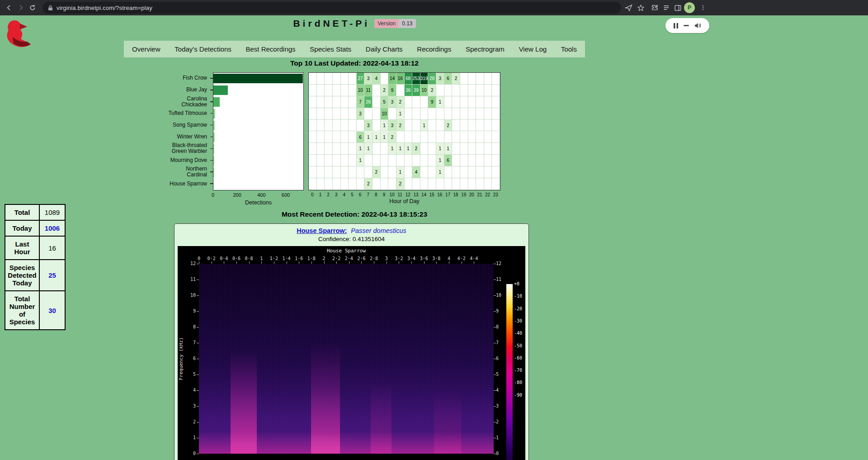  I want to click on reload-icon, so click(33, 8).